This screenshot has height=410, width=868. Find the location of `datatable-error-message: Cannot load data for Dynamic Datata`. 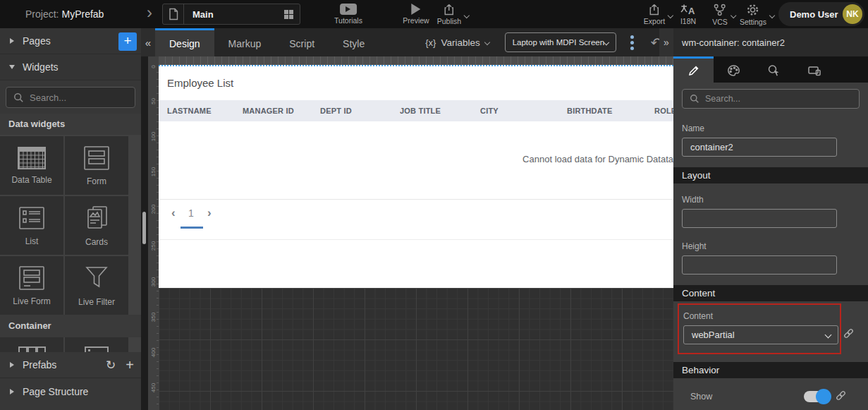

datatable-error-message: Cannot load data for Dynamic Datata is located at coordinates (598, 159).